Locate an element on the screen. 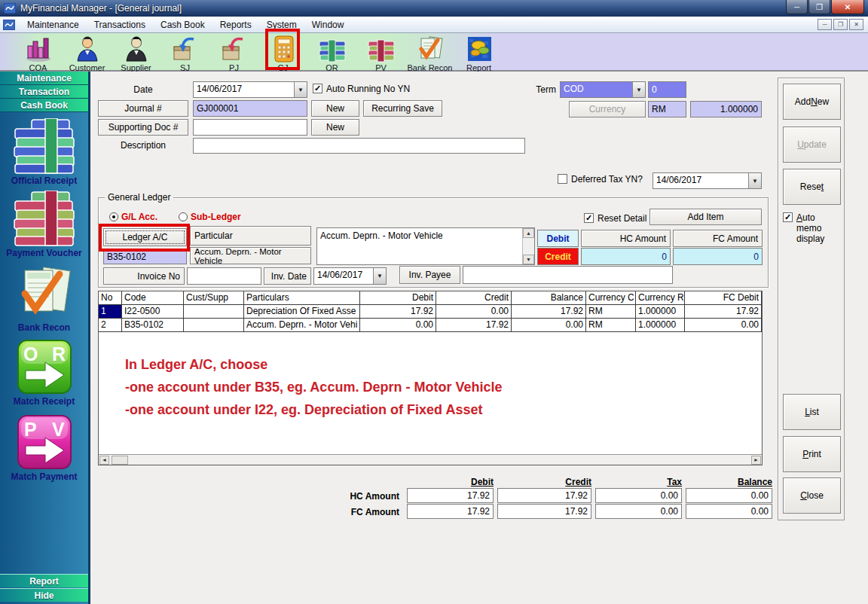 The image size is (868, 604). sidebar-hide-button: Hide is located at coordinates (44, 595).